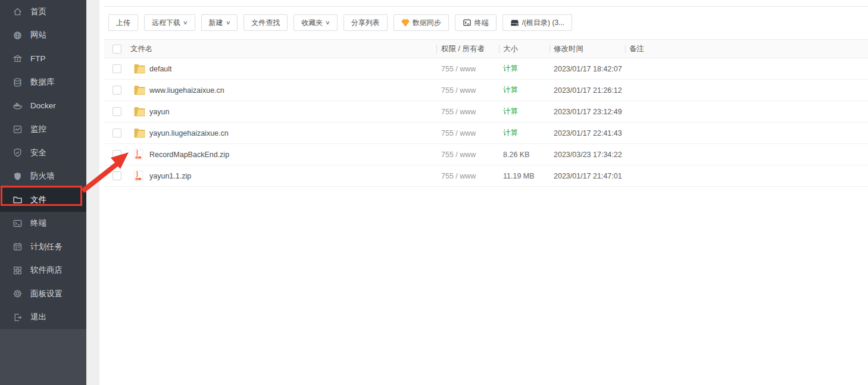  I want to click on button-label: /(根目录) (3..., so click(543, 23).